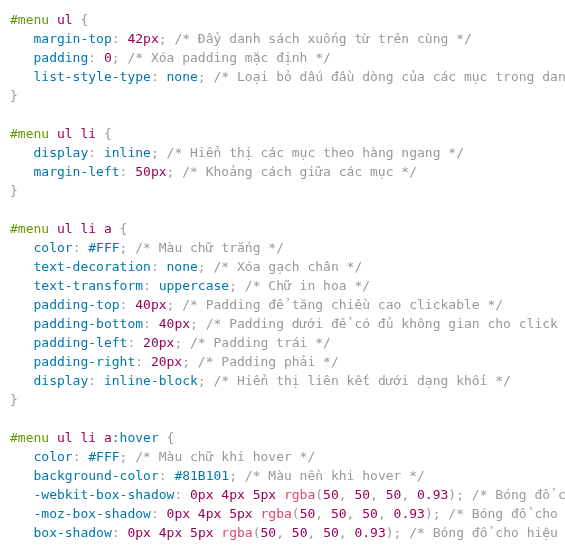 Image resolution: width=565 pixels, height=548 pixels. I want to click on declaration-line: padding: 0; /* Xóa padding mặc định */, so click(282, 58).